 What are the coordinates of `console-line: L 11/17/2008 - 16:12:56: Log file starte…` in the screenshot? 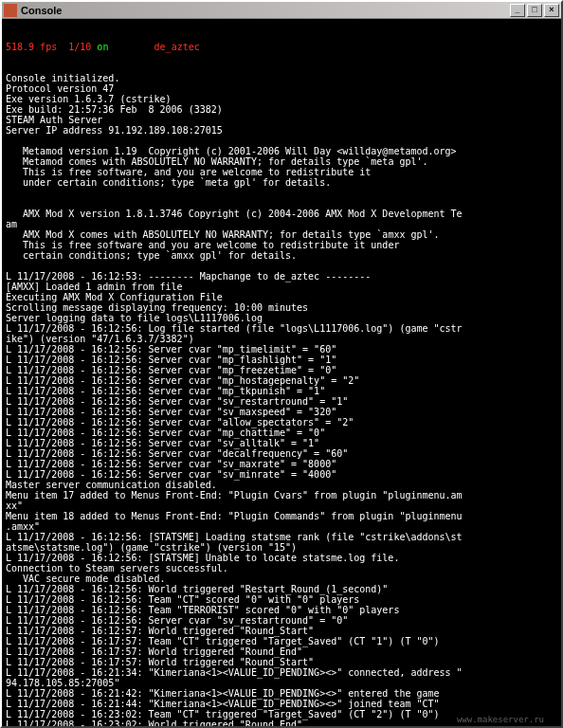 It's located at (282, 328).